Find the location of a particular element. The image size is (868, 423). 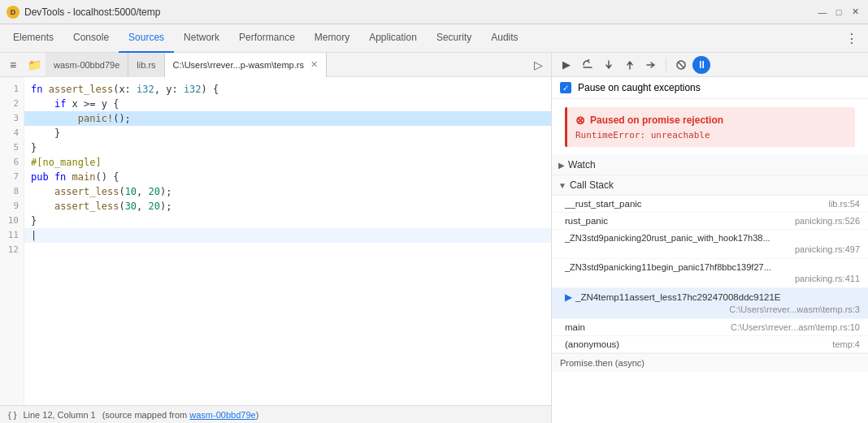

file-tab-label: lib.rs is located at coordinates (146, 65).